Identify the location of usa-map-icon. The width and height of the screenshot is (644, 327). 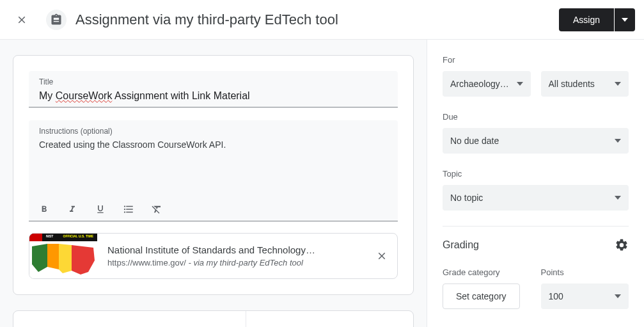
(63, 260).